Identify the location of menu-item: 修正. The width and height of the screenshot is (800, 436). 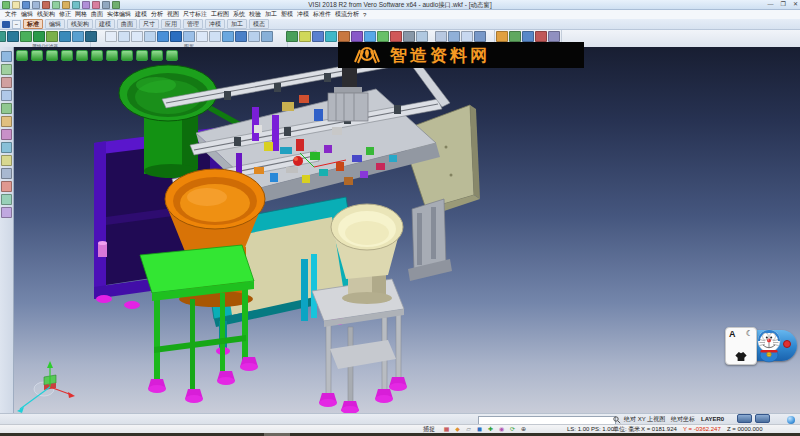
(65, 14).